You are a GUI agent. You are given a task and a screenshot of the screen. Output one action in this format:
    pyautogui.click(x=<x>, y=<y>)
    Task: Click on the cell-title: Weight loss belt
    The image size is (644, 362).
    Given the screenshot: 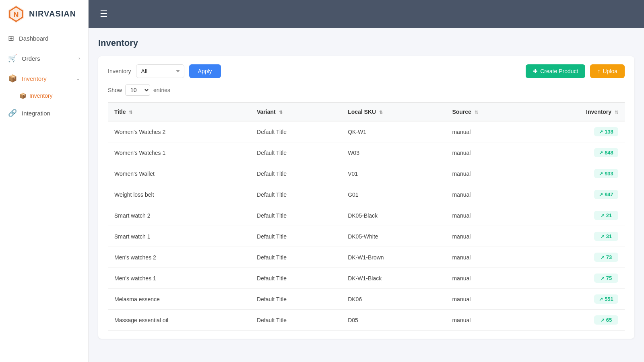 What is the action you would take?
    pyautogui.click(x=179, y=195)
    